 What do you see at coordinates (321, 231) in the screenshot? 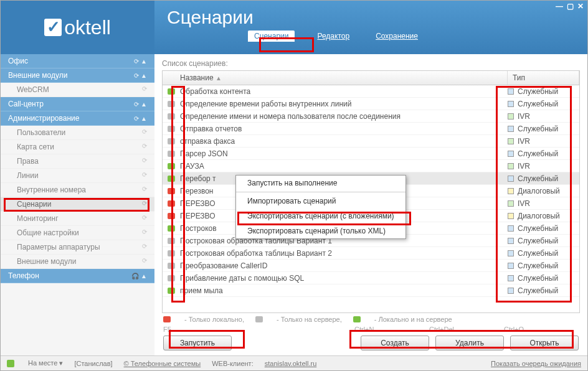
I see `context-item-4: Экспортировать сценарий (только XML)` at bounding box center [321, 231].